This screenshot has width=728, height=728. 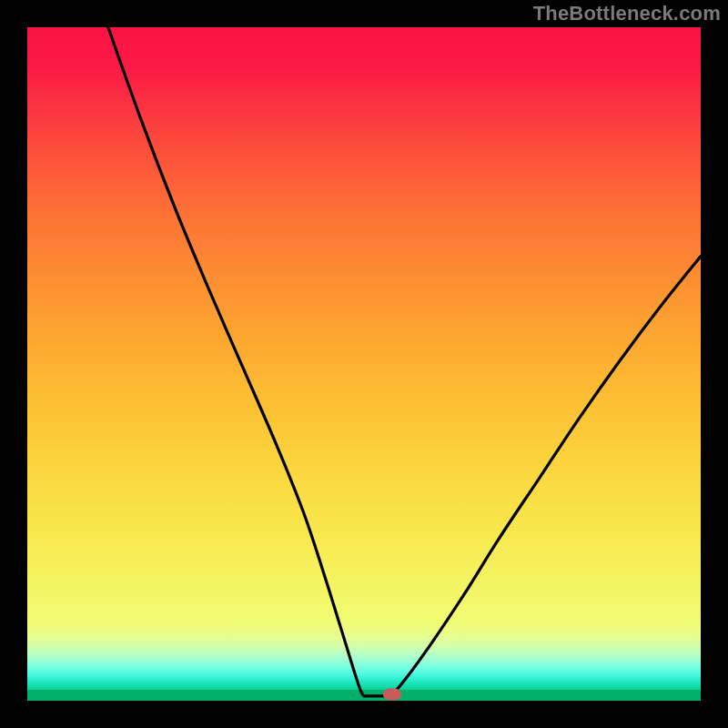 What do you see at coordinates (627, 14) in the screenshot?
I see `watermark-text: TheBottleneck.com` at bounding box center [627, 14].